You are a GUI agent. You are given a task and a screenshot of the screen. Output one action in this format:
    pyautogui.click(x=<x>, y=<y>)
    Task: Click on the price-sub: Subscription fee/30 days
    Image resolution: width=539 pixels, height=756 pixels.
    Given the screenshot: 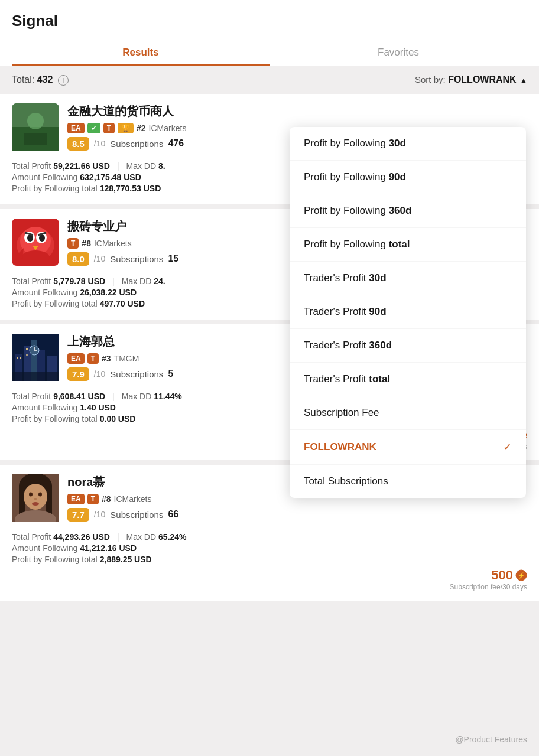 What is the action you would take?
    pyautogui.click(x=488, y=587)
    